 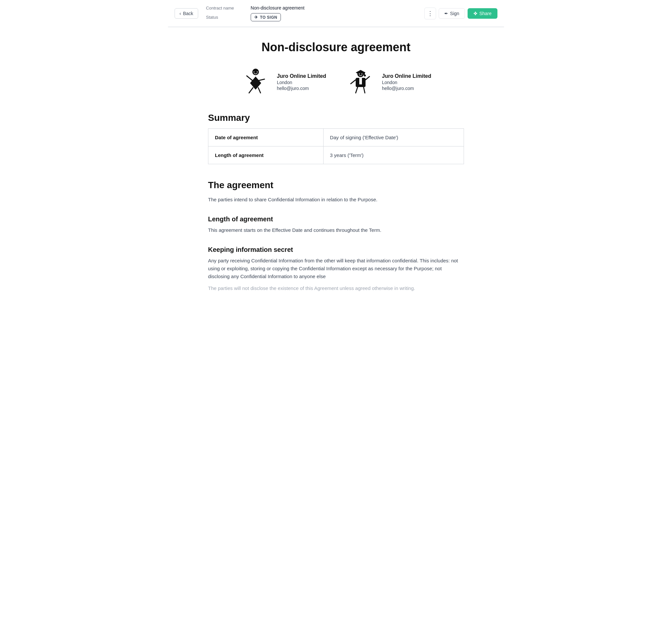 I want to click on keeping-secret-section: Keeping information secret Any party rec…, so click(x=336, y=269).